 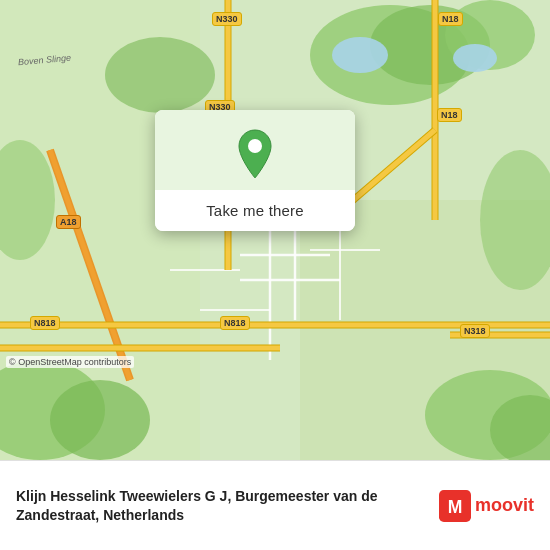 I want to click on take-me-there-button: Take me there, so click(x=255, y=210).